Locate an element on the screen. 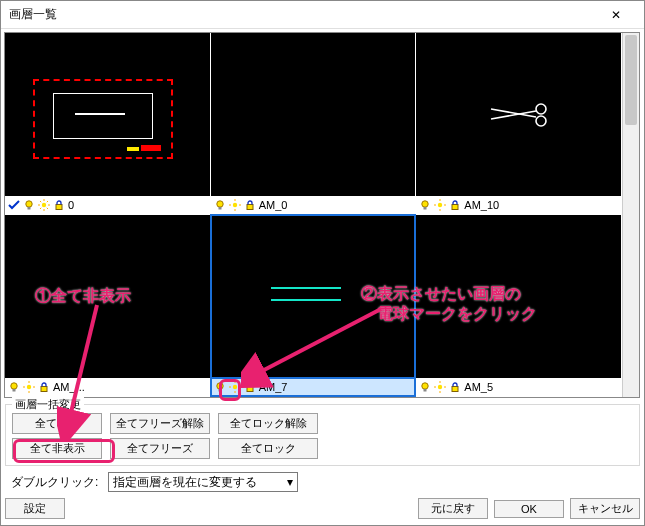  layer-name: 0 is located at coordinates (71, 205).